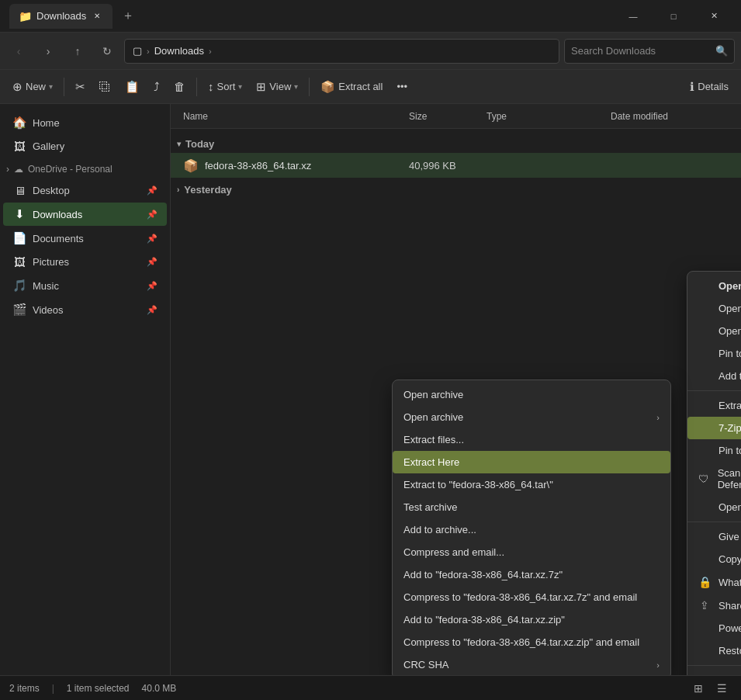  I want to click on menu-item-label: Compress and email..., so click(454, 553).